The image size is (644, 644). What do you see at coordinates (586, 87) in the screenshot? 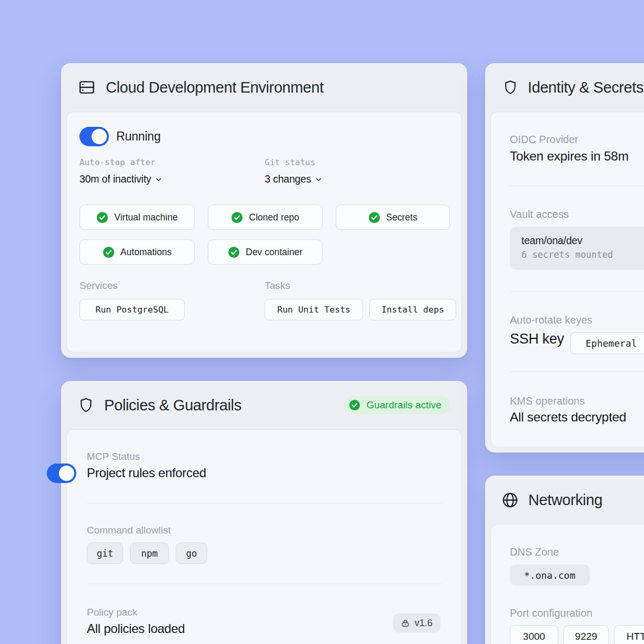
I see `card-title: Identity & Secrets` at bounding box center [586, 87].